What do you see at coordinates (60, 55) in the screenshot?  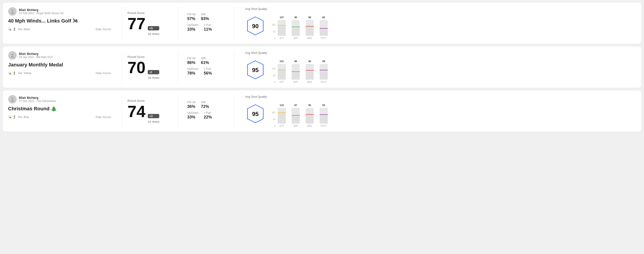 I see `user-header: Blair McHarg 29 Jan 2022 · Mill Ride GCC` at bounding box center [60, 55].